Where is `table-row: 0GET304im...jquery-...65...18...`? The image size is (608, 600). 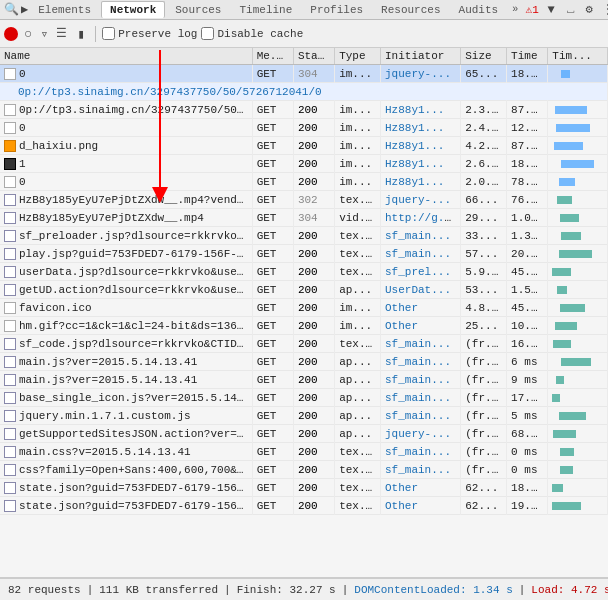
table-row: 0GET304im...jquery-...65...18... is located at coordinates (304, 74).